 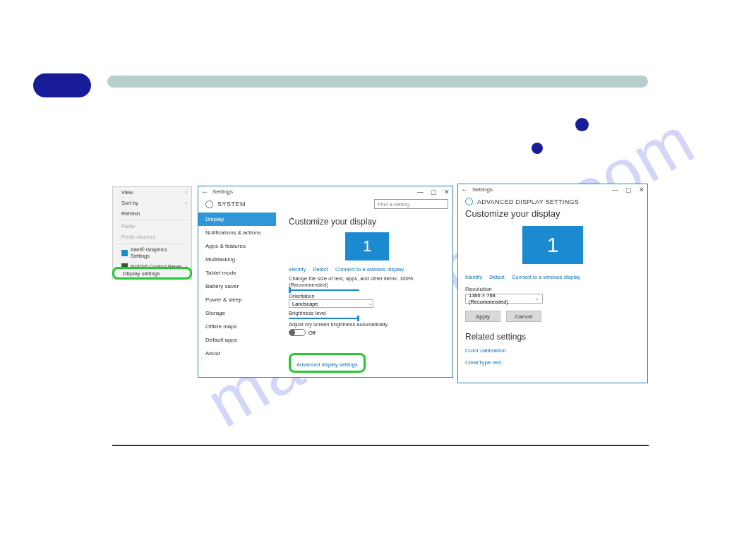 I want to click on brightness-slider, so click(x=324, y=318).